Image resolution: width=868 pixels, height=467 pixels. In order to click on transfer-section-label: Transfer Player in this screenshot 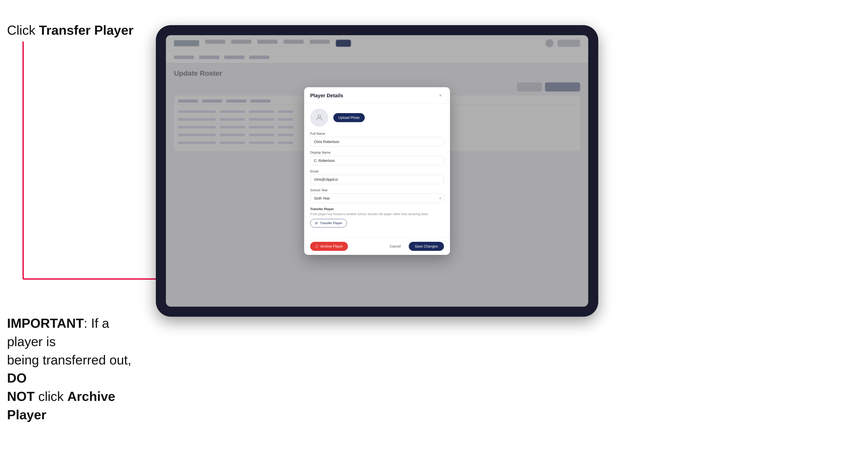, I will do `click(377, 209)`.